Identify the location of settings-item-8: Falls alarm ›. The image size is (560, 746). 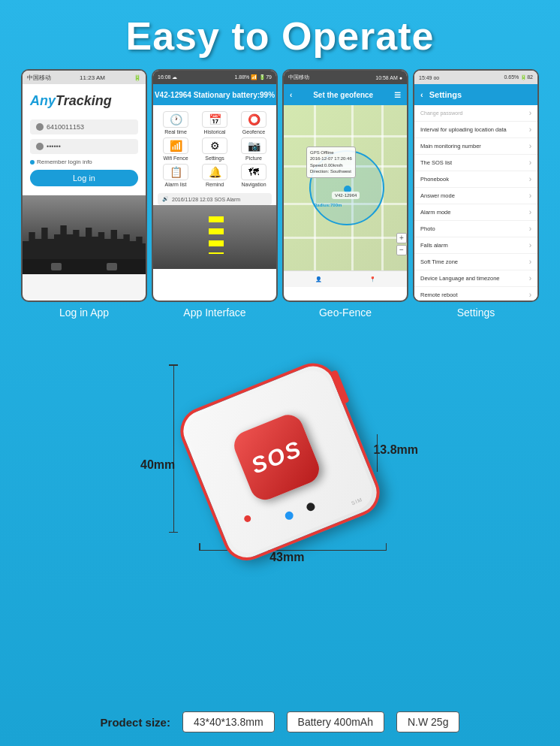
(476, 246).